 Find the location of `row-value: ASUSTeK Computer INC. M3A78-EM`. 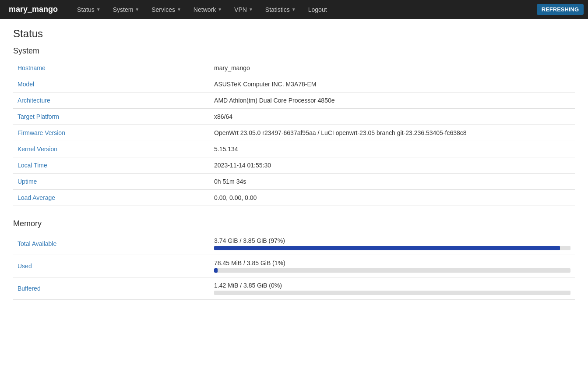

row-value: ASUSTeK Computer INC. M3A78-EM is located at coordinates (392, 84).